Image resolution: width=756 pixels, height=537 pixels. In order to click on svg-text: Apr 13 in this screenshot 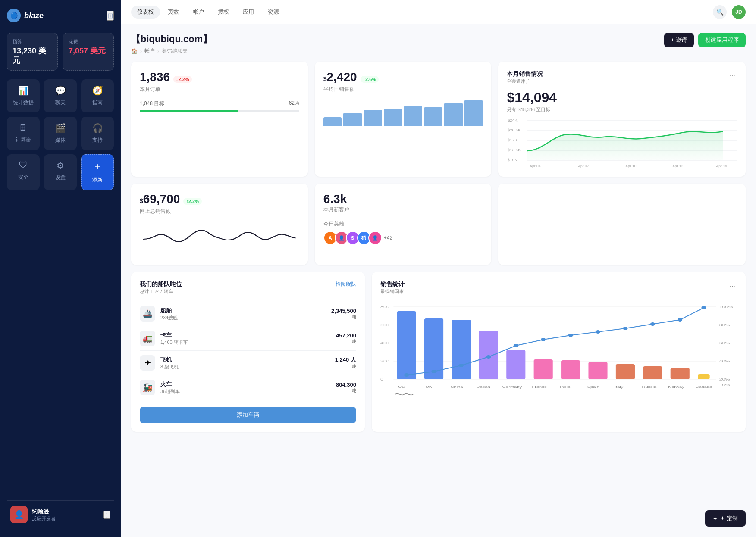, I will do `click(678, 166)`.